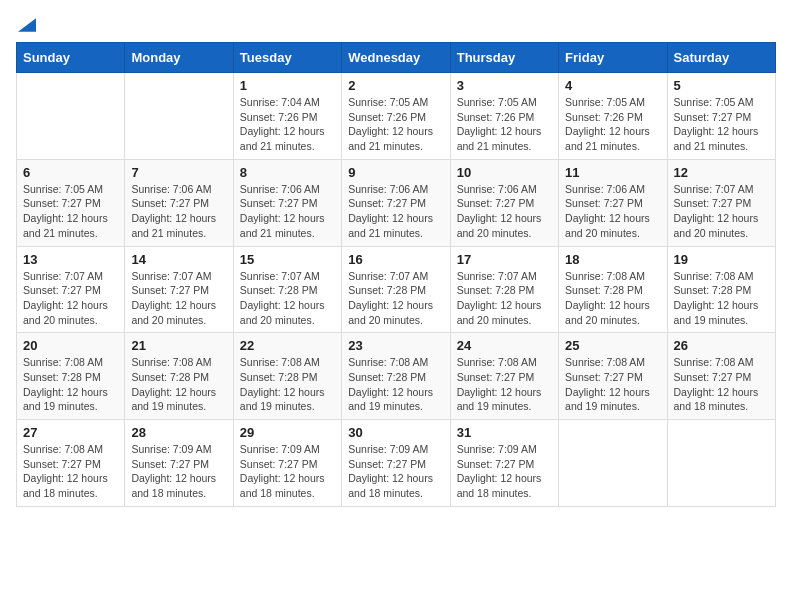  Describe the element at coordinates (70, 172) in the screenshot. I see `day-number: 6` at that location.